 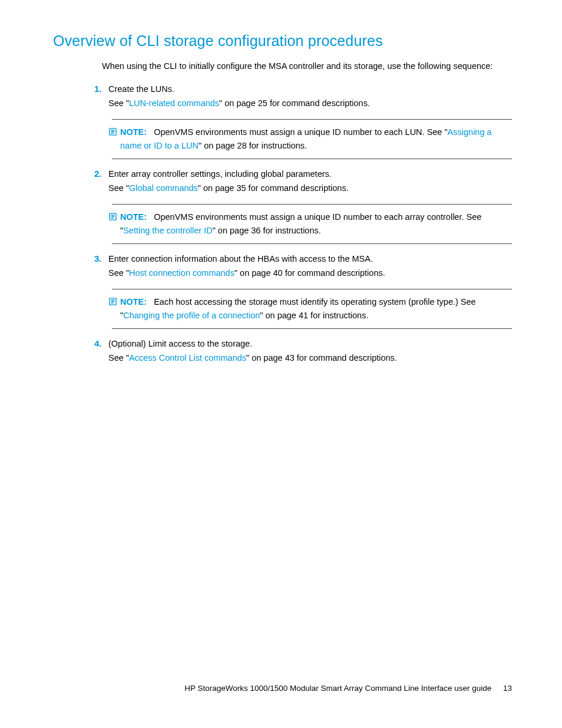 I want to click on item-number: 4., so click(x=101, y=343).